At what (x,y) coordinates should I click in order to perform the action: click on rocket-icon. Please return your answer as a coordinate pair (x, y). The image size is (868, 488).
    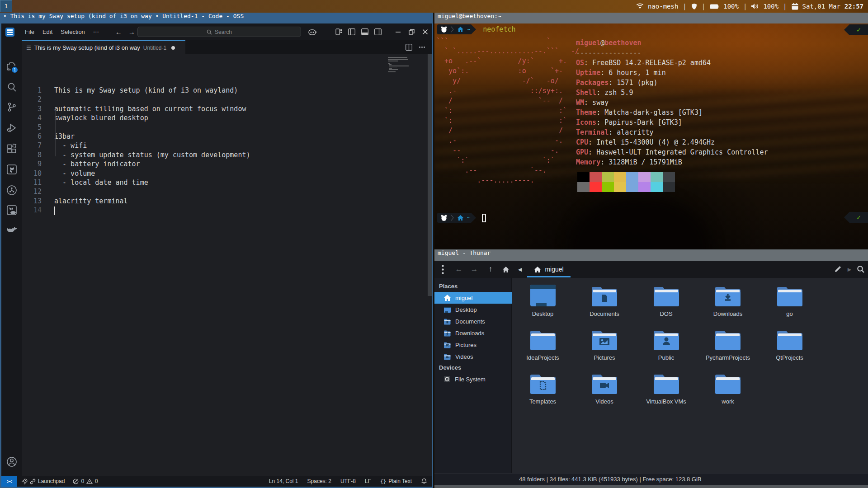
    Looking at the image, I should click on (24, 482).